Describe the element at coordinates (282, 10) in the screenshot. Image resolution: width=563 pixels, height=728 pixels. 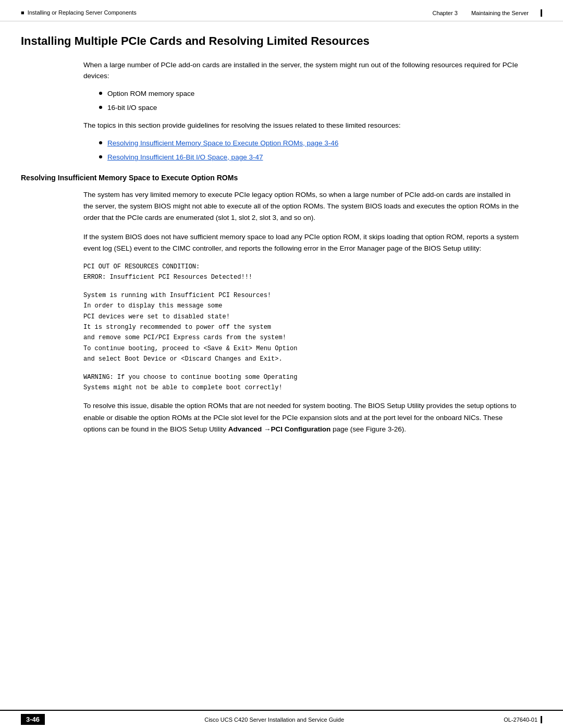
I see `page-header: ■ Installing or Replacing Server Compone…` at that location.